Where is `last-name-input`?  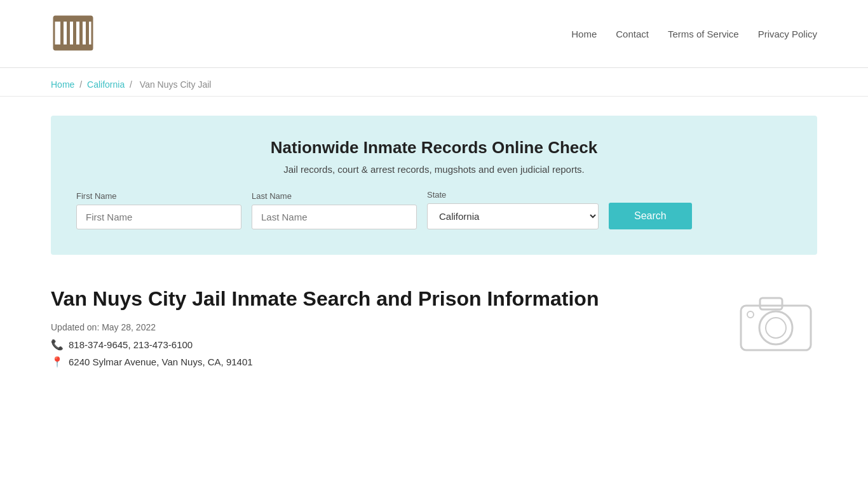
last-name-input is located at coordinates (334, 217).